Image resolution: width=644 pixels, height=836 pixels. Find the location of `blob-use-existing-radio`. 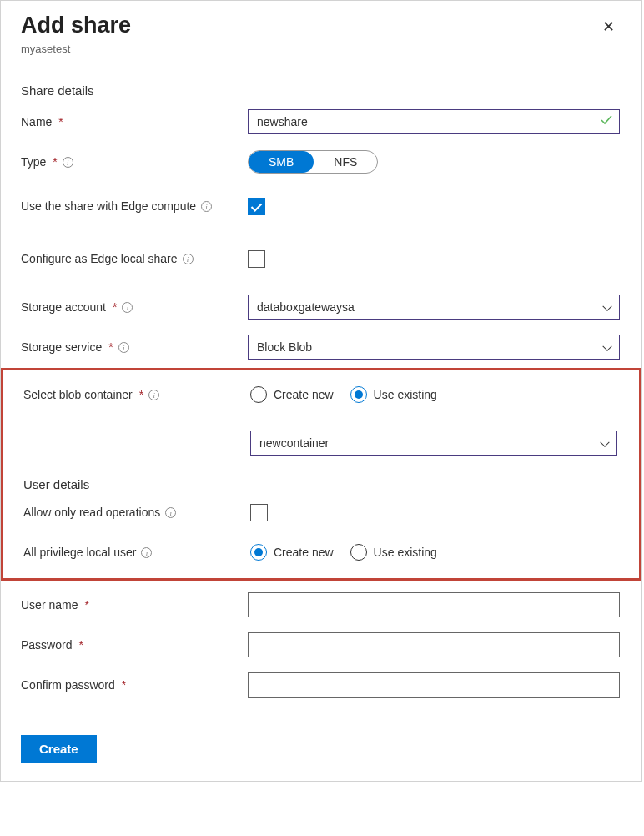

blob-use-existing-radio is located at coordinates (359, 395).